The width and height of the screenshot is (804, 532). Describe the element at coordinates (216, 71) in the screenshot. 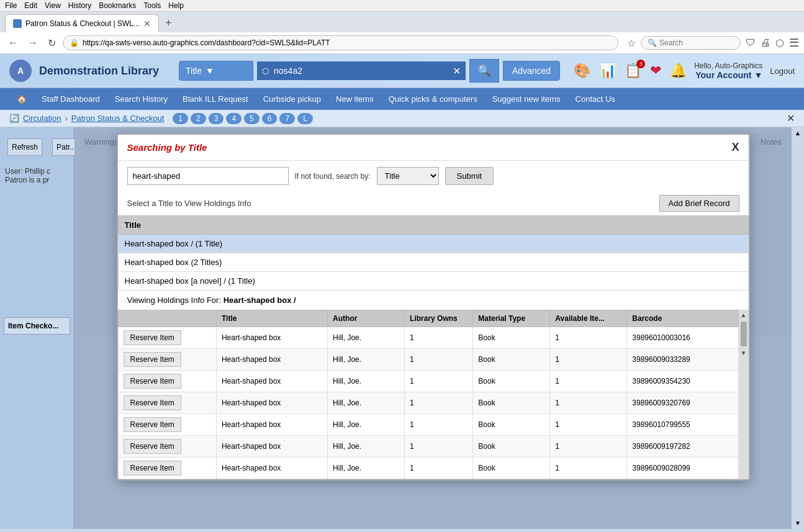

I see `search-type-dropdown: Title ▼` at that location.